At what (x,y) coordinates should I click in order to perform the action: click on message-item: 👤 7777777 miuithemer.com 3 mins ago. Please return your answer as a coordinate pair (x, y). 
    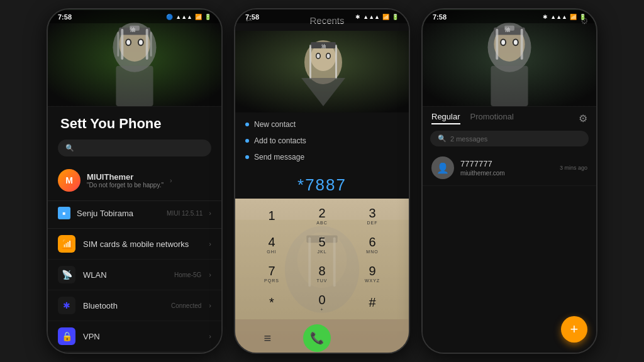
    Looking at the image, I should click on (509, 168).